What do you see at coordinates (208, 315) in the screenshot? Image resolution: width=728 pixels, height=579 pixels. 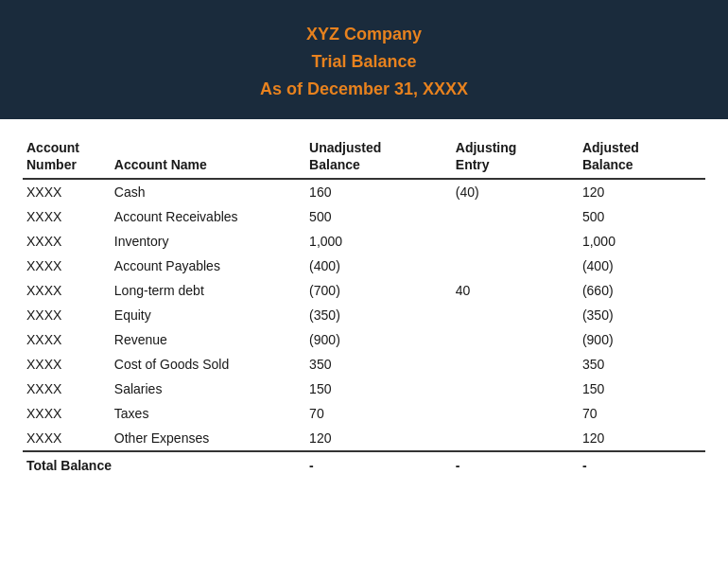 I see `cell-account-name: Equity` at bounding box center [208, 315].